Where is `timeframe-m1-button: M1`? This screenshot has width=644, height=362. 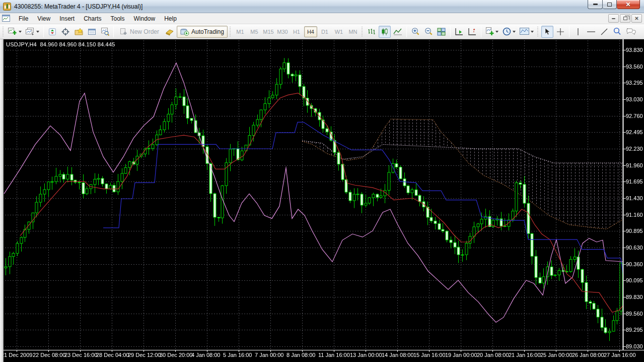
timeframe-m1-button: M1 is located at coordinates (240, 32).